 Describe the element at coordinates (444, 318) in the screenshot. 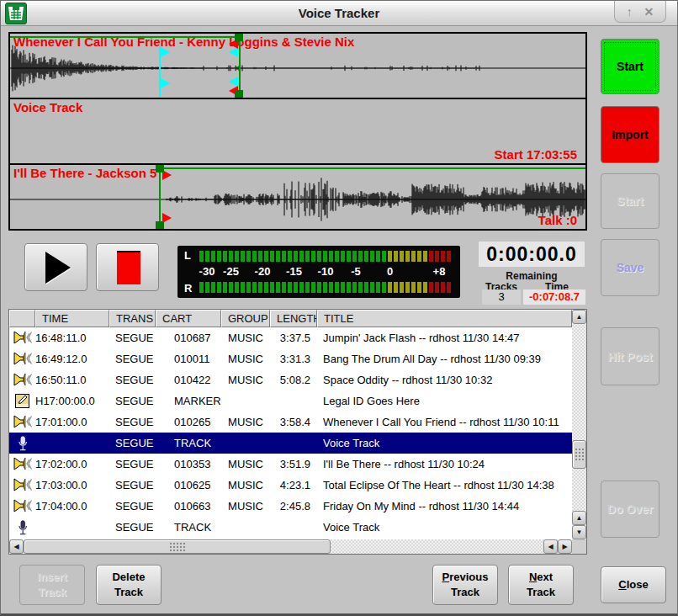

I see `column-header-title: TITLE` at that location.